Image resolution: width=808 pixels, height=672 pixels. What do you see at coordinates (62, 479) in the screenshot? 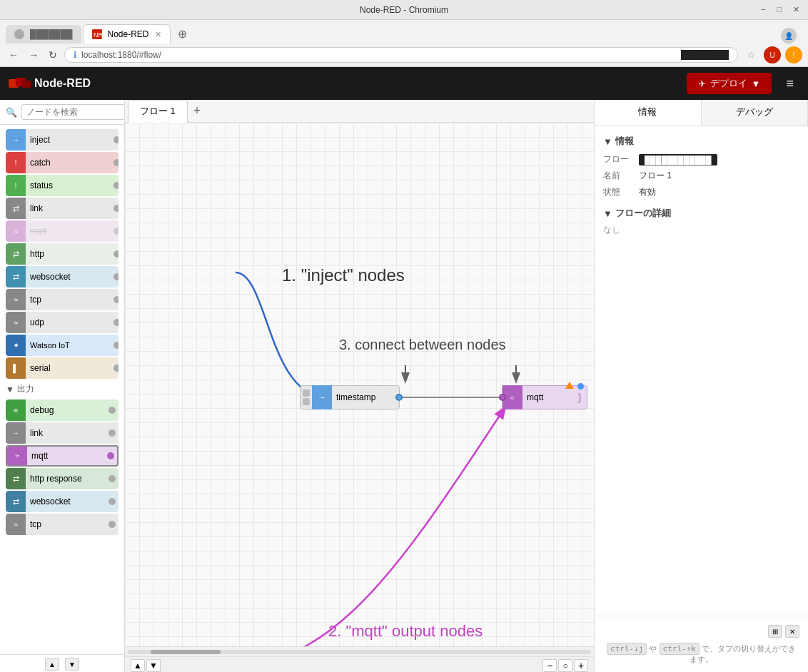
I see `sidebar-item-http-response: ⇄ http response` at bounding box center [62, 479].